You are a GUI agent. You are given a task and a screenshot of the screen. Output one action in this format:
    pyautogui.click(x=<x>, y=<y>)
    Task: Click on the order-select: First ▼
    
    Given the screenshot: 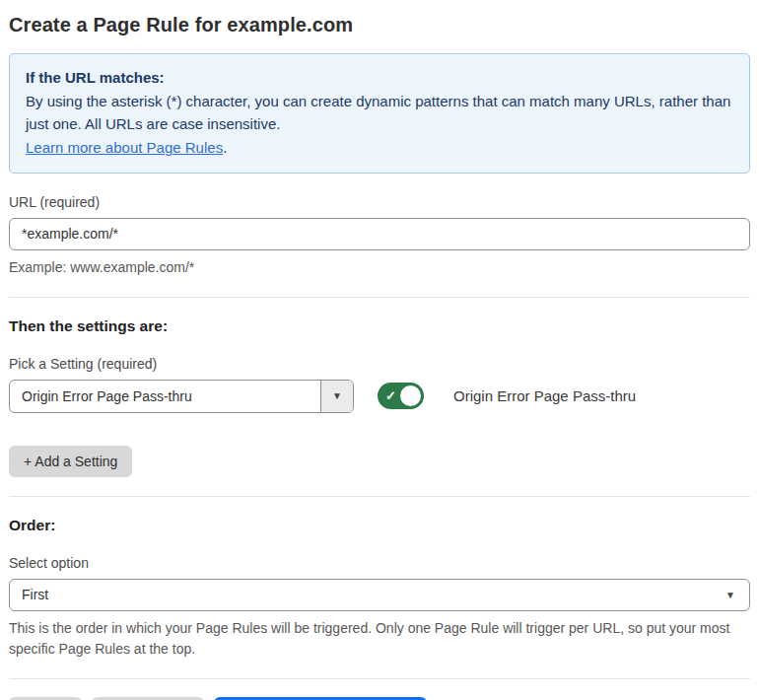 What is the action you would take?
    pyautogui.click(x=380, y=595)
    